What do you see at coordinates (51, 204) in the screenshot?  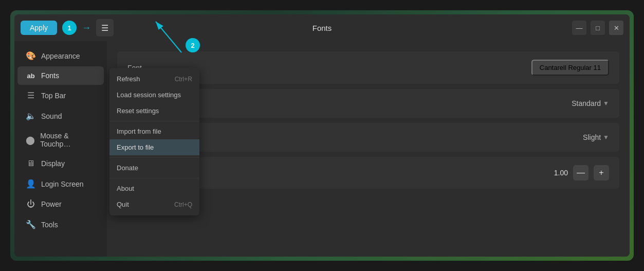 I see `sidebar-label-power: Power` at bounding box center [51, 204].